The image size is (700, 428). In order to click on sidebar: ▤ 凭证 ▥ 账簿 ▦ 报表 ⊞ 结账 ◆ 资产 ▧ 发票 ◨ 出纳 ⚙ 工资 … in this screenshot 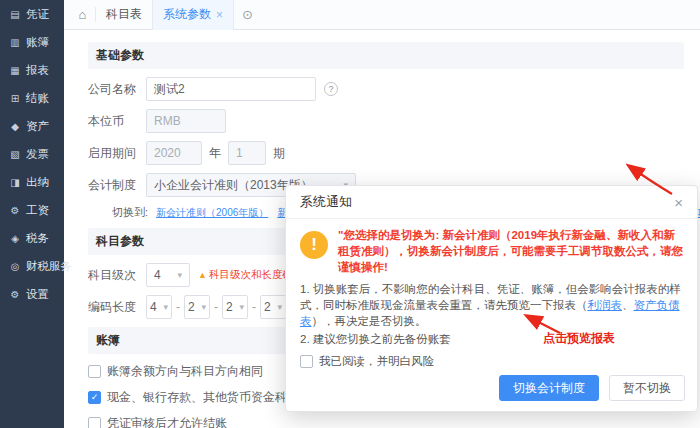, I will do `click(32, 214)`.